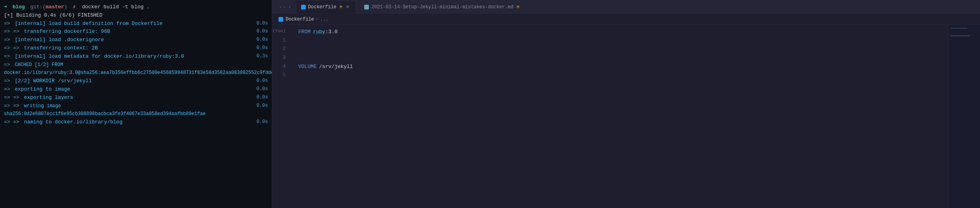 This screenshot has height=208, width=980. Describe the element at coordinates (281, 19) in the screenshot. I see `breadcrumb-file-icon` at that location.